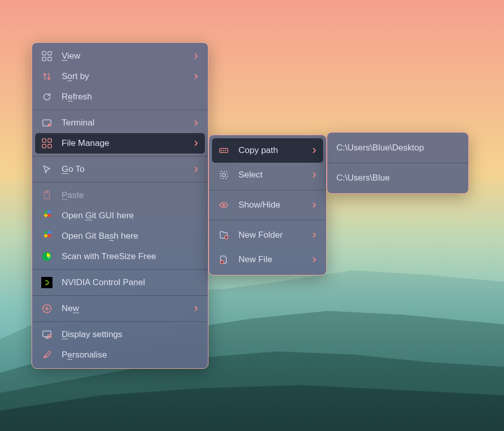 Image resolution: width=504 pixels, height=431 pixels. I want to click on menu-item-label: Refresh, so click(130, 97).